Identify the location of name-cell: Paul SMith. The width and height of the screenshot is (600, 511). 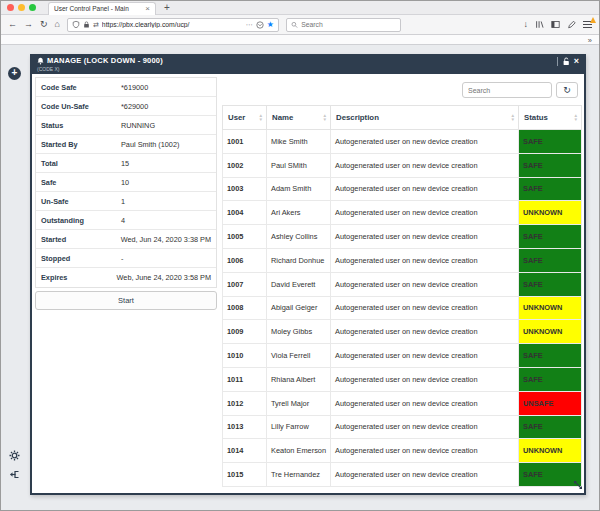
(299, 165).